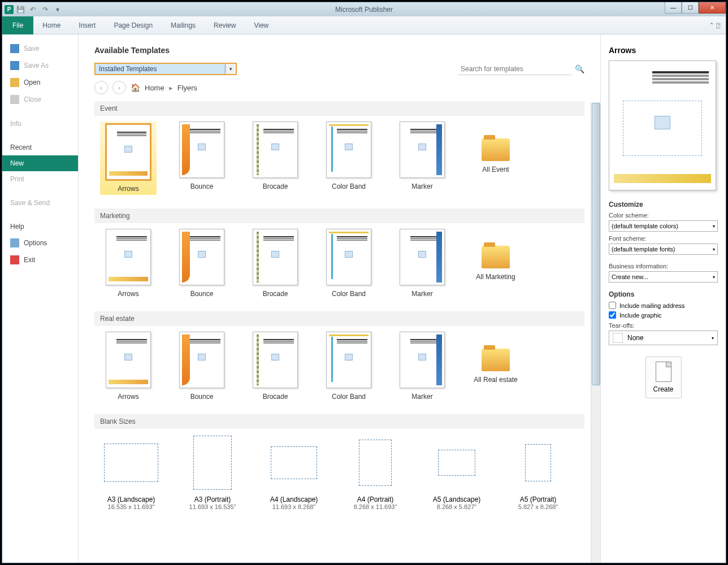 The height and width of the screenshot is (565, 728). I want to click on app-icon: P, so click(9, 10).